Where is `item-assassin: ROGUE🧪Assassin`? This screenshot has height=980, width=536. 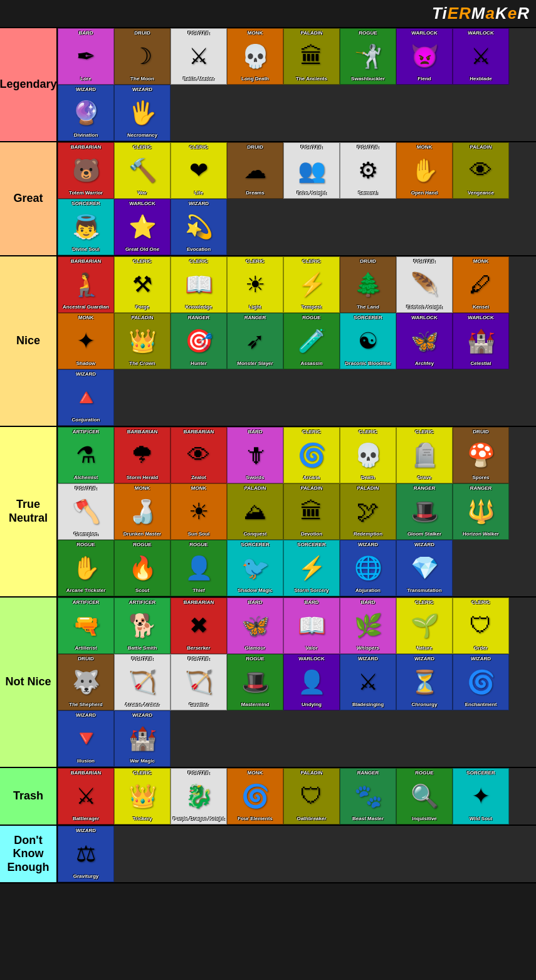 item-assassin: ROGUE🧪Assassin is located at coordinates (312, 341).